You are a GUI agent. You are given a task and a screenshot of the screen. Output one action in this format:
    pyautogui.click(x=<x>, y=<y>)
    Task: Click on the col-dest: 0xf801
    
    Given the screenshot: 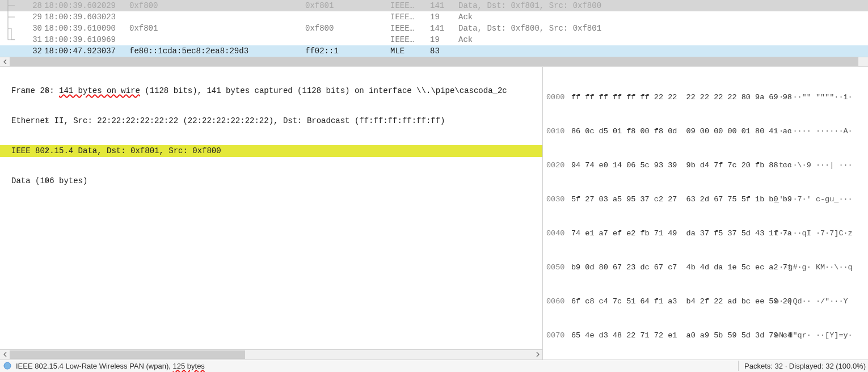 What is the action you would take?
    pyautogui.click(x=348, y=6)
    